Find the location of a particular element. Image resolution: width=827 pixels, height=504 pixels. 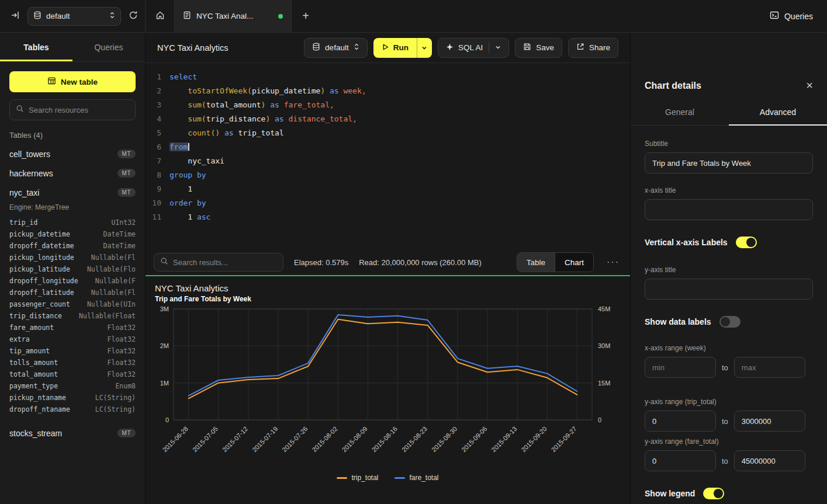

svg-text: 2M is located at coordinates (165, 346).